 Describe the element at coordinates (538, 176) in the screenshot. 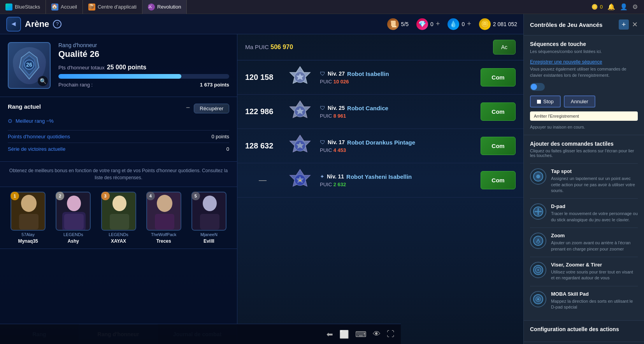

I see `tap-spot-icon` at that location.